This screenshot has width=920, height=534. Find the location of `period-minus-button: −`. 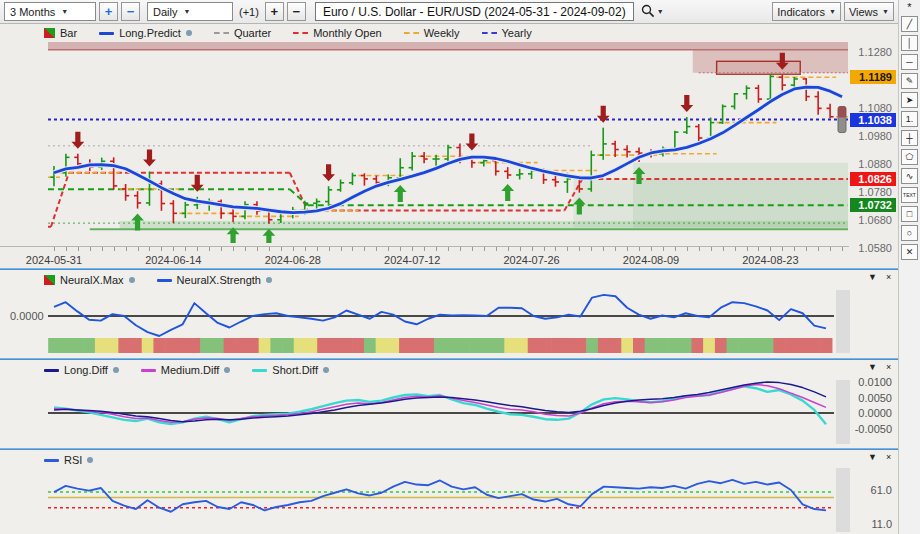

period-minus-button: − is located at coordinates (296, 12).